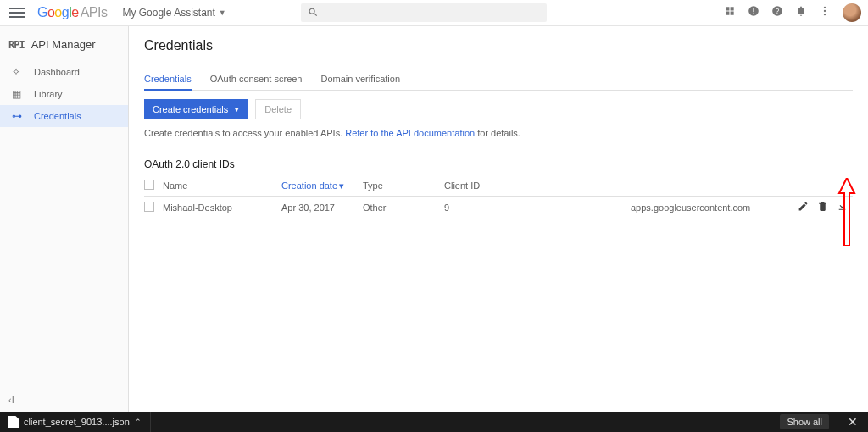 Image resolution: width=868 pixels, height=432 pixels. I want to click on show-all-button: Show all, so click(804, 422).